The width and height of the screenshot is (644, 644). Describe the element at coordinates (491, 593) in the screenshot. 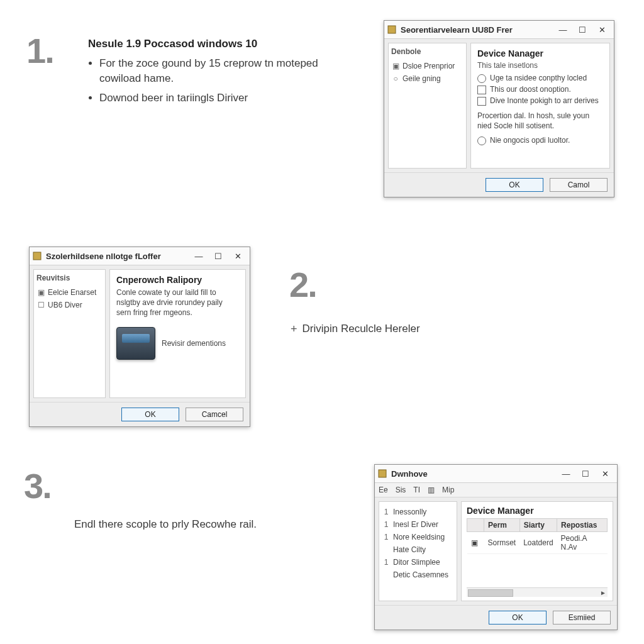

I see `scroll-thumb` at that location.